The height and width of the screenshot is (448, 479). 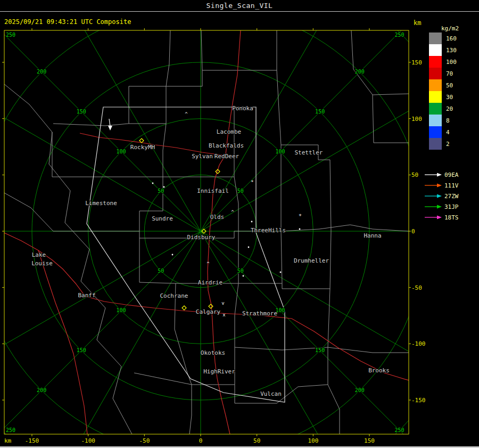 I want to click on y-axis-tick-label: 100, so click(x=417, y=119).